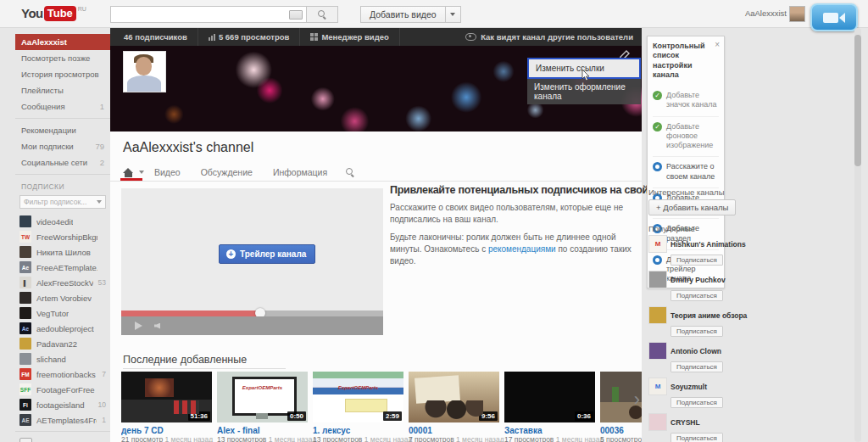  I want to click on player-progress-bar, so click(253, 314).